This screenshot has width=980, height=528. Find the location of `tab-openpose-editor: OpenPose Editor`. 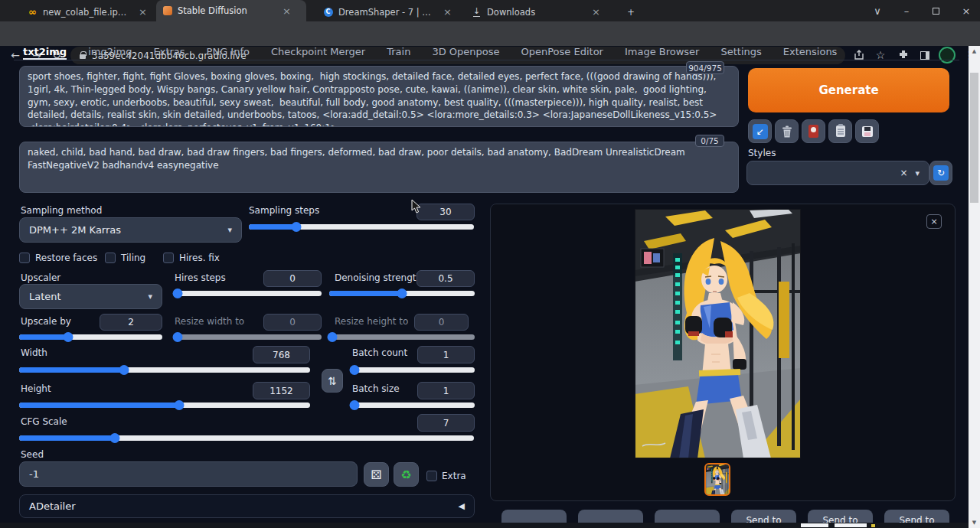

tab-openpose-editor: OpenPose Editor is located at coordinates (562, 53).